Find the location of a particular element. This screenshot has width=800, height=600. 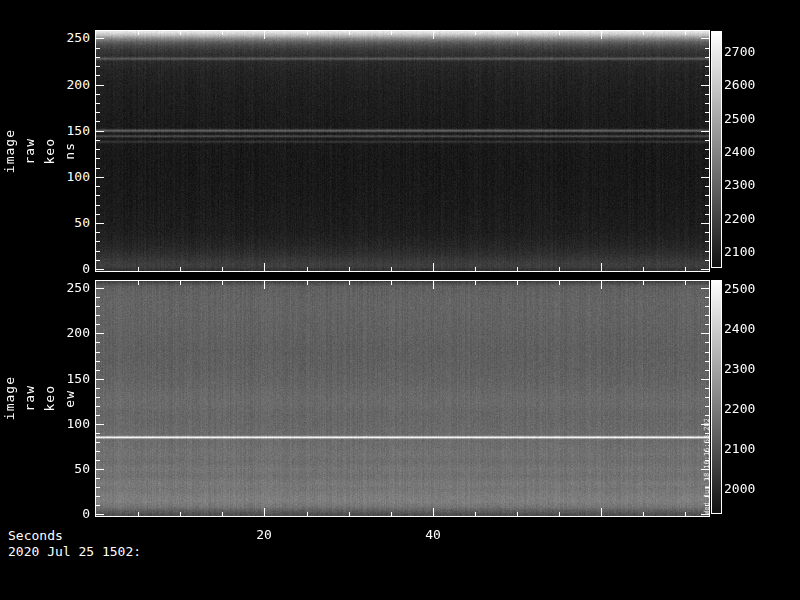

colorbar-tick-label: 2100 is located at coordinates (748, 252).